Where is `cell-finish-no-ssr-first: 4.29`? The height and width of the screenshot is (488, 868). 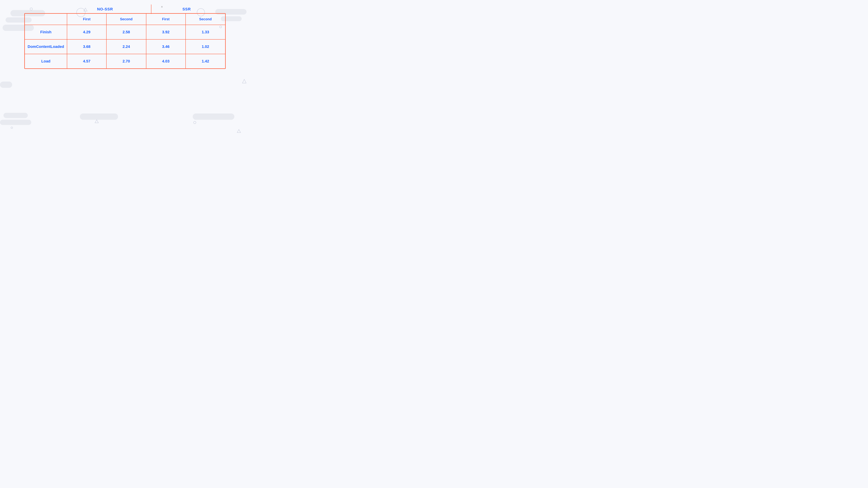 cell-finish-no-ssr-first: 4.29 is located at coordinates (87, 32).